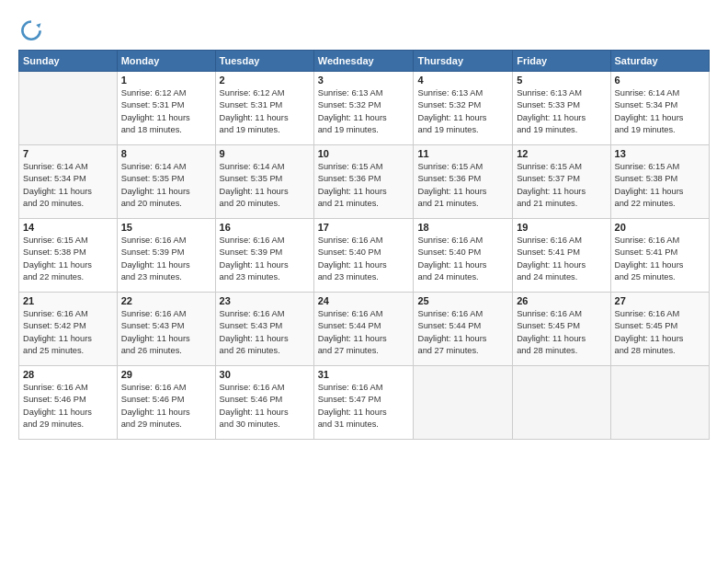 The height and width of the screenshot is (563, 728). What do you see at coordinates (265, 374) in the screenshot?
I see `day-number: 30` at bounding box center [265, 374].